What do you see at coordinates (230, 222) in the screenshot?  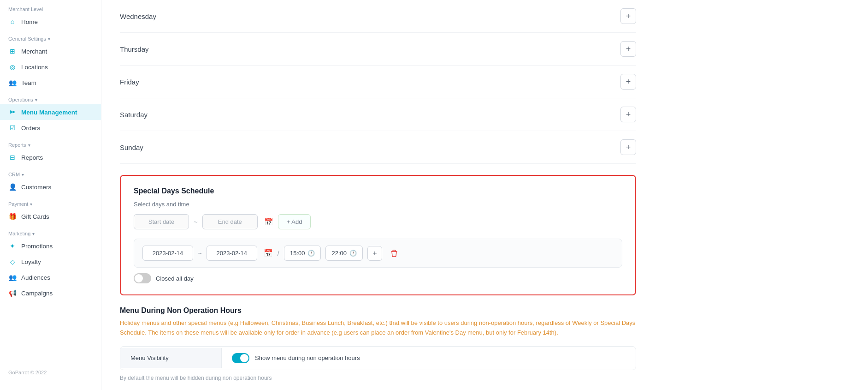 I see `end-date-input: End date` at bounding box center [230, 222].